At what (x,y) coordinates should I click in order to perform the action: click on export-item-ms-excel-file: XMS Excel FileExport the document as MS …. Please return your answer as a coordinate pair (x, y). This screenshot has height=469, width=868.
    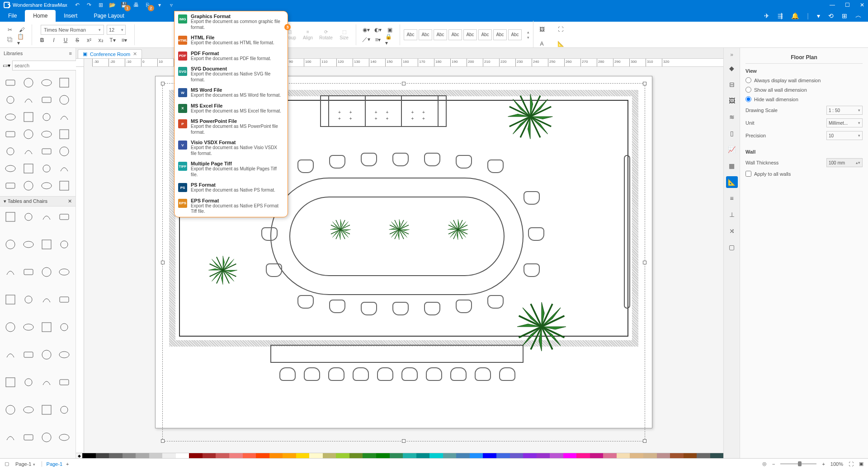
    Looking at the image, I should click on (231, 108).